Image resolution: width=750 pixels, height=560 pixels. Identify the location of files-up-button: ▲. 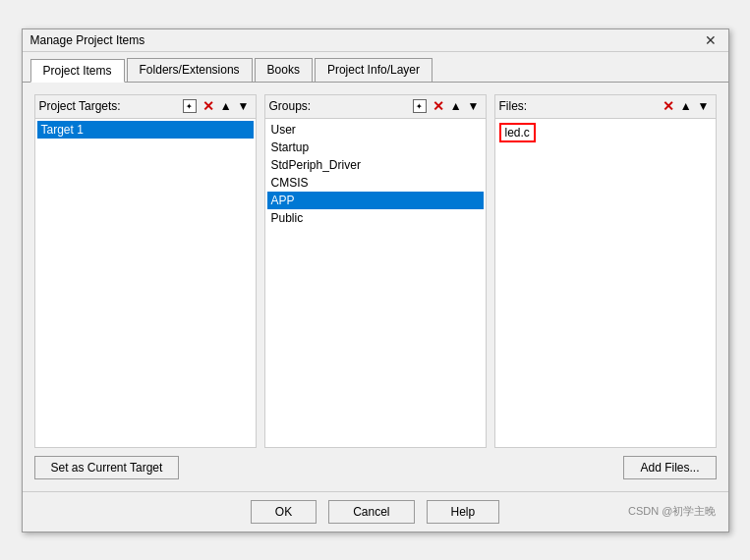
(686, 106).